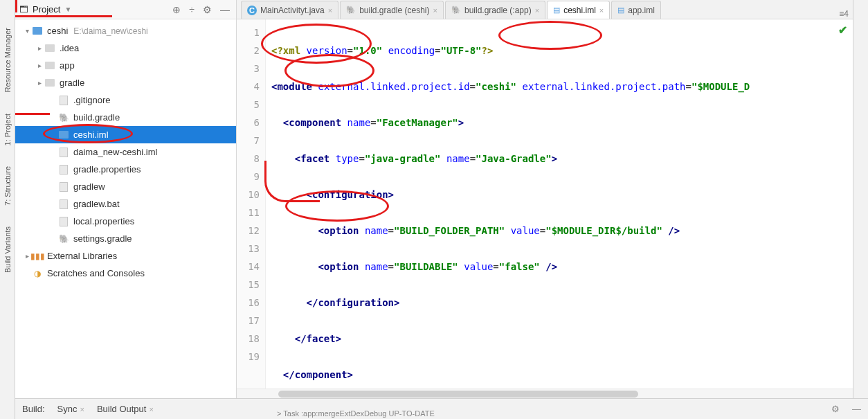 This screenshot has height=419, width=868. I want to click on tree-folder-idea: ▸ .idea, so click(126, 48).